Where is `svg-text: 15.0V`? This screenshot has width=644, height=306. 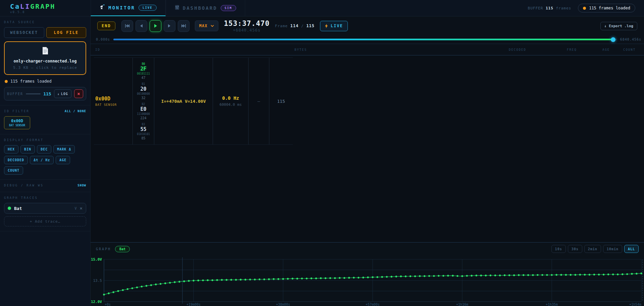 svg-text: 15.0V is located at coordinates (97, 259).